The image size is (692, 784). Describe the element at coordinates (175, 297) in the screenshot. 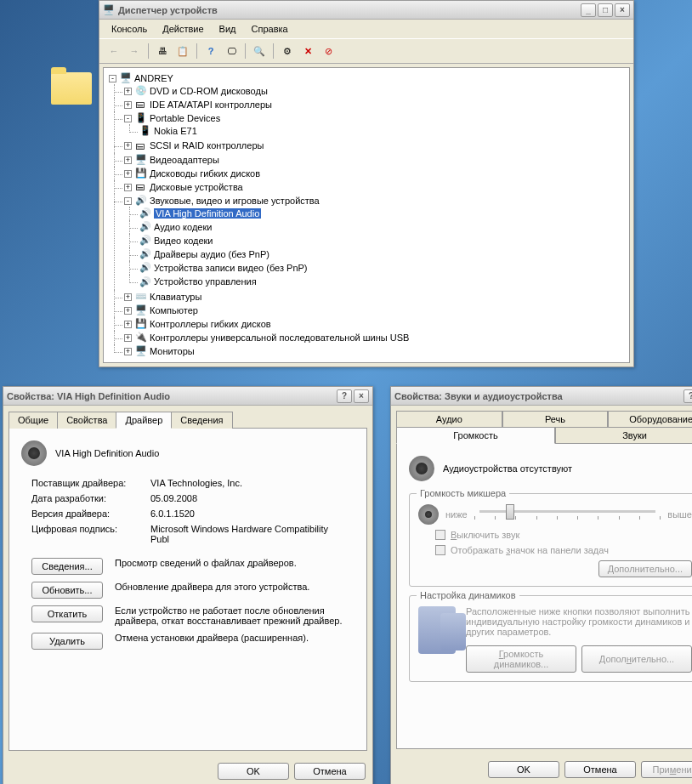

I see `tree-item: Клавиатуры` at that location.